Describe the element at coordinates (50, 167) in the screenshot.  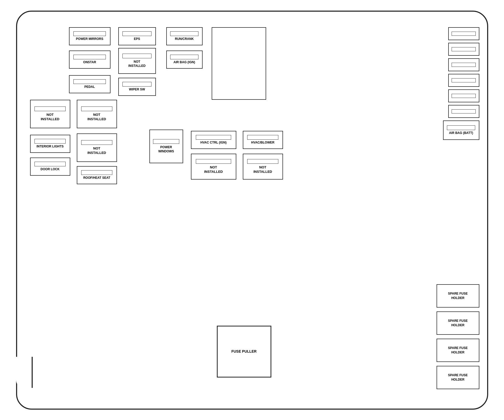
I see `fuse-door-lock: DOOR LOCK` at that location.